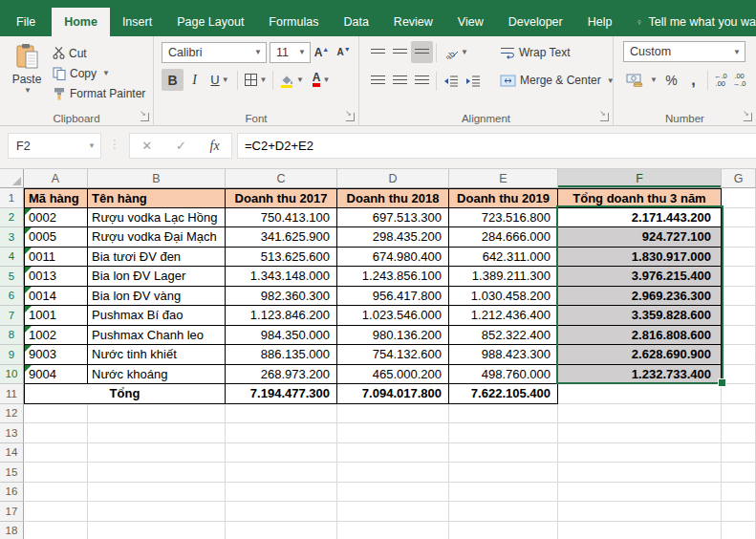 Image resolution: width=756 pixels, height=539 pixels. Describe the element at coordinates (640, 434) in the screenshot. I see `cell-F13` at that location.